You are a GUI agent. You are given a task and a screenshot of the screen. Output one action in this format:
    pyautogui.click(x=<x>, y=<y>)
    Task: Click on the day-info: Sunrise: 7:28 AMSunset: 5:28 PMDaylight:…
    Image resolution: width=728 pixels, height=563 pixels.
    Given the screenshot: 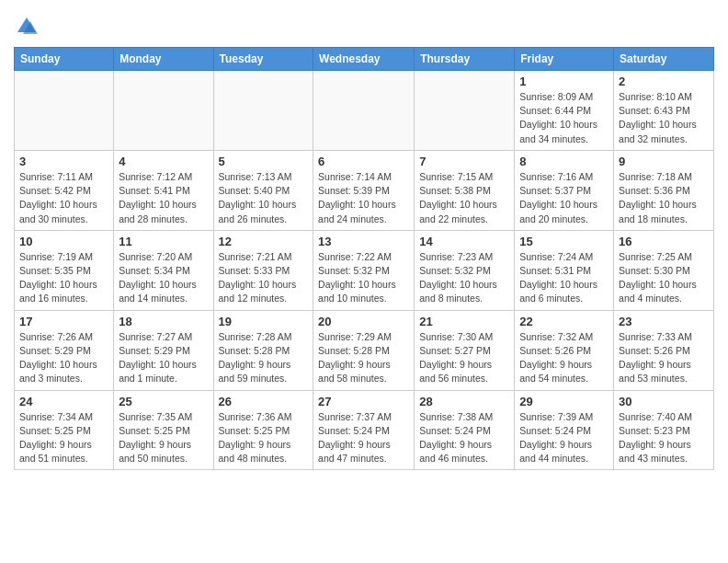 What is the action you would take?
    pyautogui.click(x=264, y=359)
    